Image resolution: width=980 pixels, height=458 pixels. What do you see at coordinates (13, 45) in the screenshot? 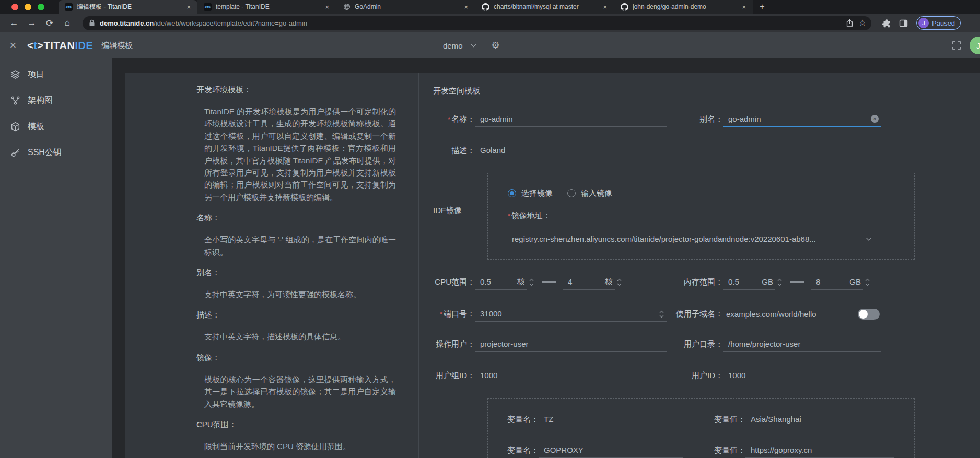
I see `close-editor-icon: ×` at bounding box center [13, 45].